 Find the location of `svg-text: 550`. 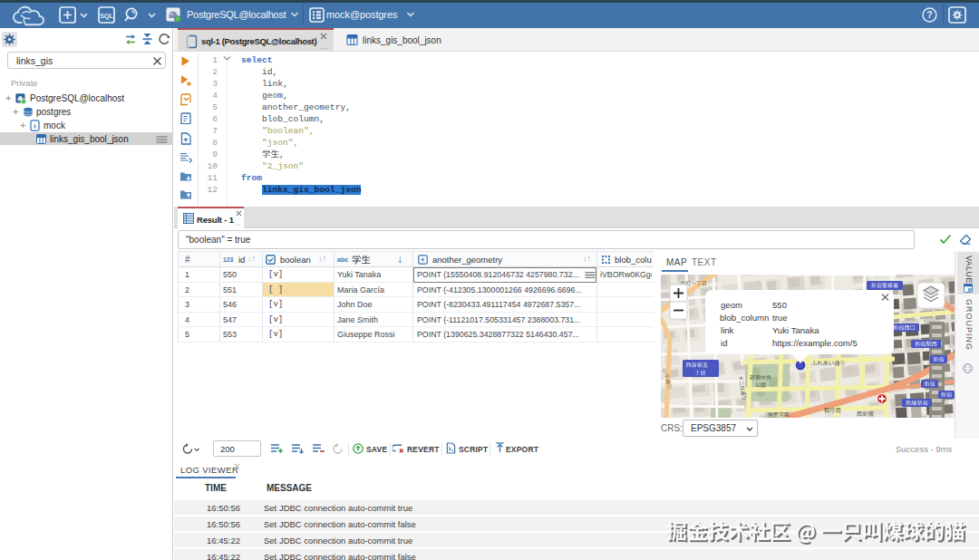

svg-text: 550 is located at coordinates (780, 304).